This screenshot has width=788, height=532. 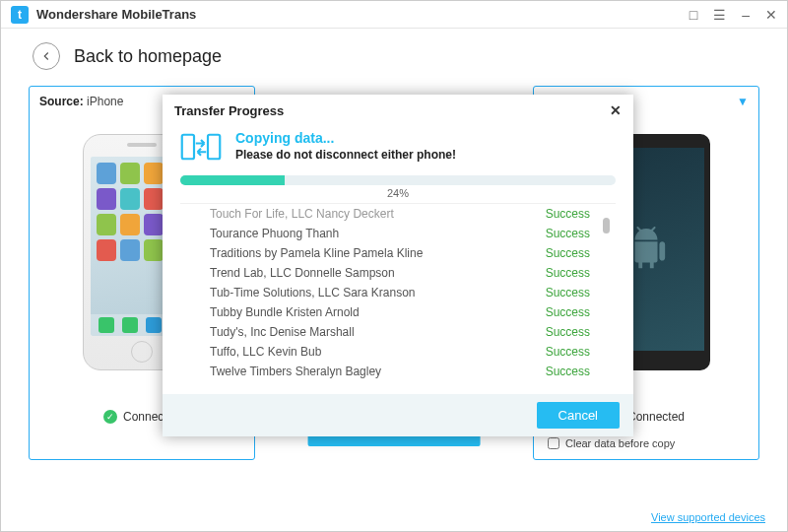 I want to click on item-name: Touch For Life, LLC Nancy Deckert, so click(x=301, y=214).